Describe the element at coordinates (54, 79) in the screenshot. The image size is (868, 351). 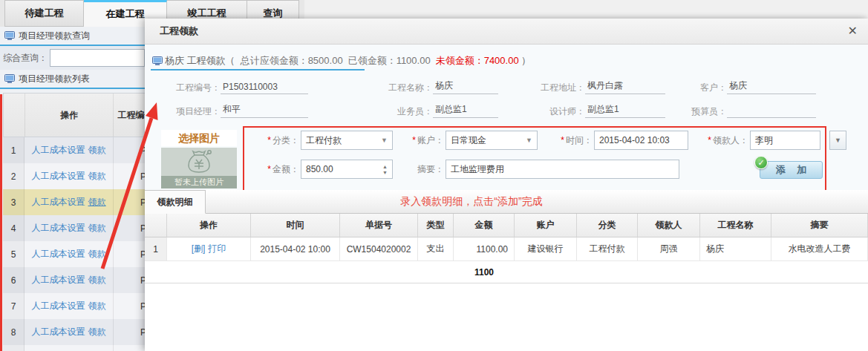
I see `list-panel-title: 项目经理领款列表` at that location.